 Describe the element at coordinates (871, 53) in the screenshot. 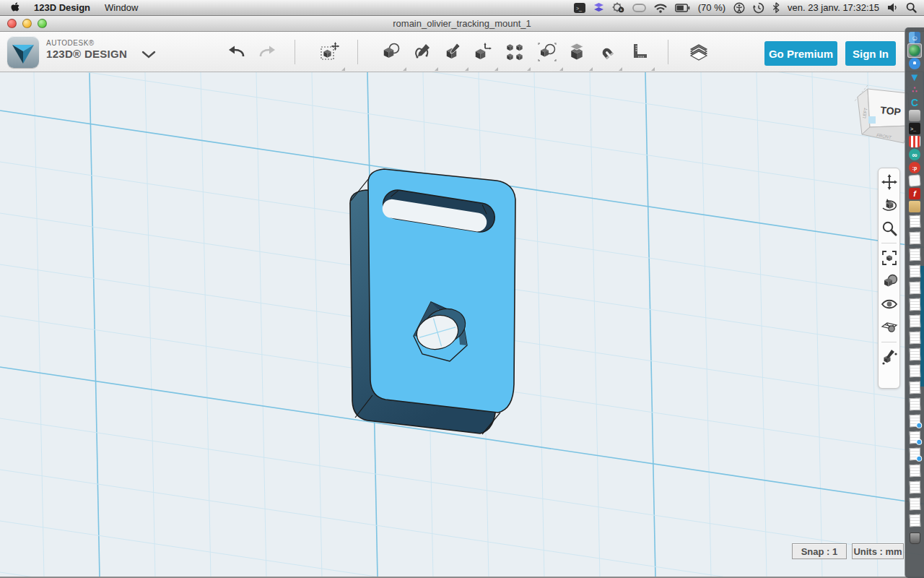

I see `sign-in-button: Sign In` at that location.